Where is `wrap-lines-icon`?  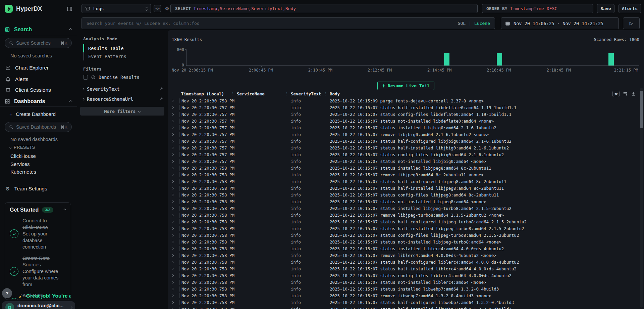
wrap-lines-icon is located at coordinates (625, 94).